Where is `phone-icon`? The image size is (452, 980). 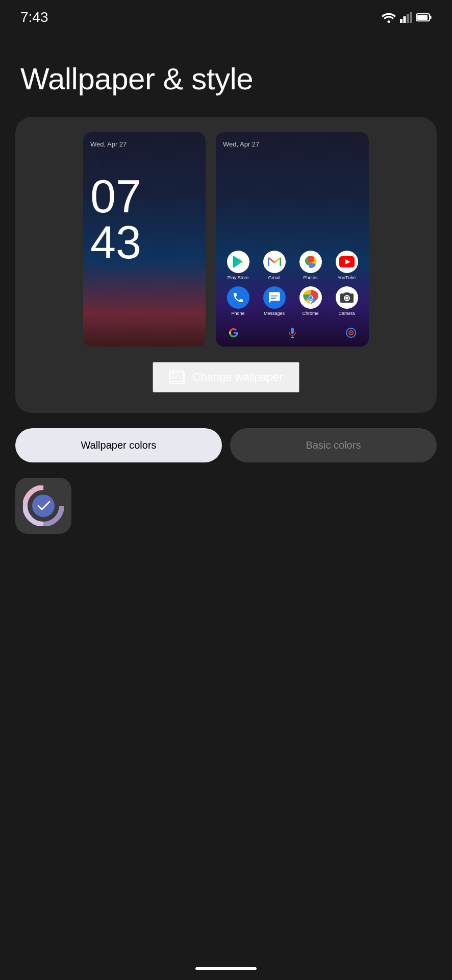
phone-icon is located at coordinates (238, 298).